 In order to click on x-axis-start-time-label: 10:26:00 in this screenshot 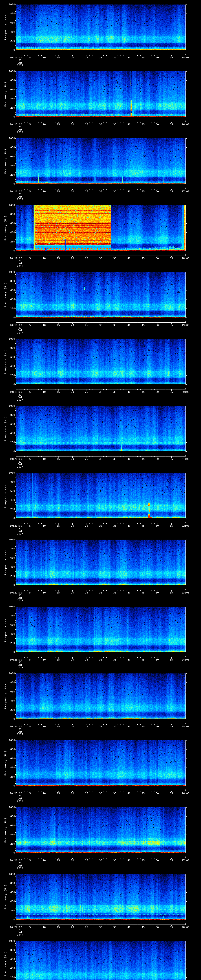, I will do `click(16, 861)`.